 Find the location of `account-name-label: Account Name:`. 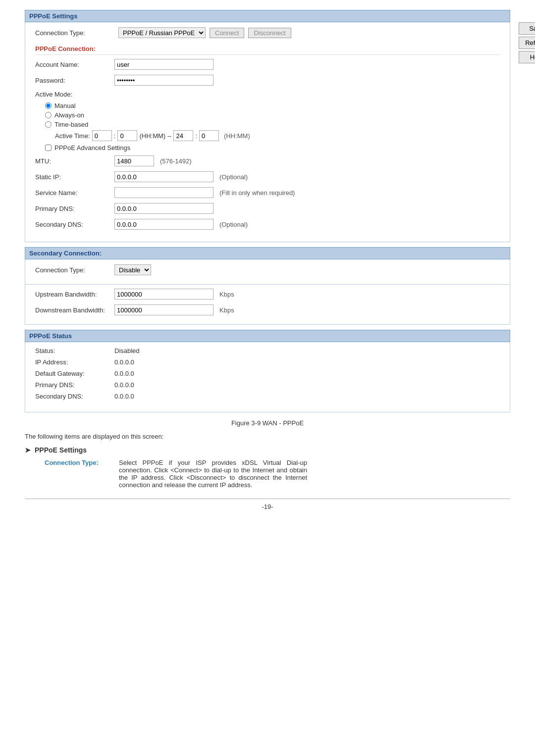

account-name-label: Account Name: is located at coordinates (75, 64).